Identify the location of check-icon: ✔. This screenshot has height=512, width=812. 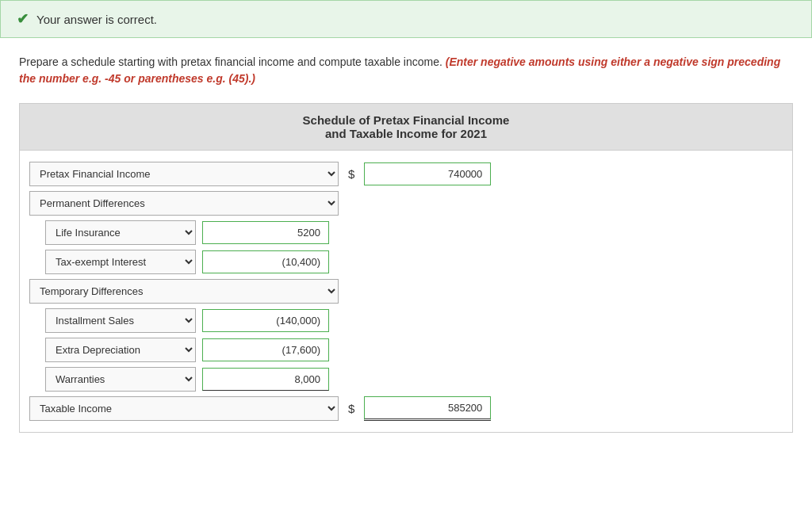
(22, 19).